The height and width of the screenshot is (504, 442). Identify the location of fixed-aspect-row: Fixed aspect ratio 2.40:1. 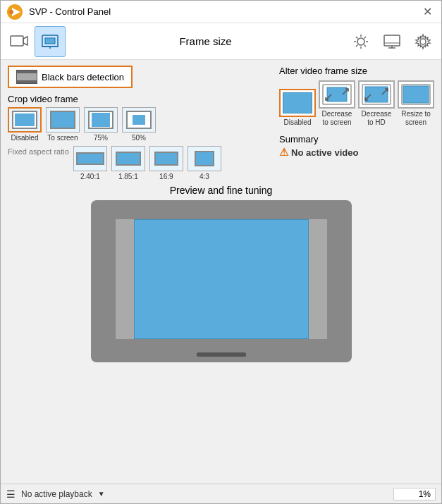
(137, 164).